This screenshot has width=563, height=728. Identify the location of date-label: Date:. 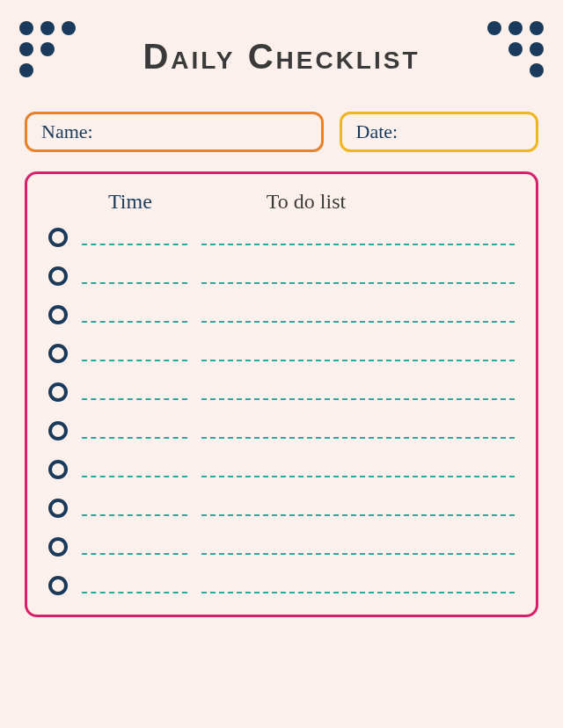
(377, 132).